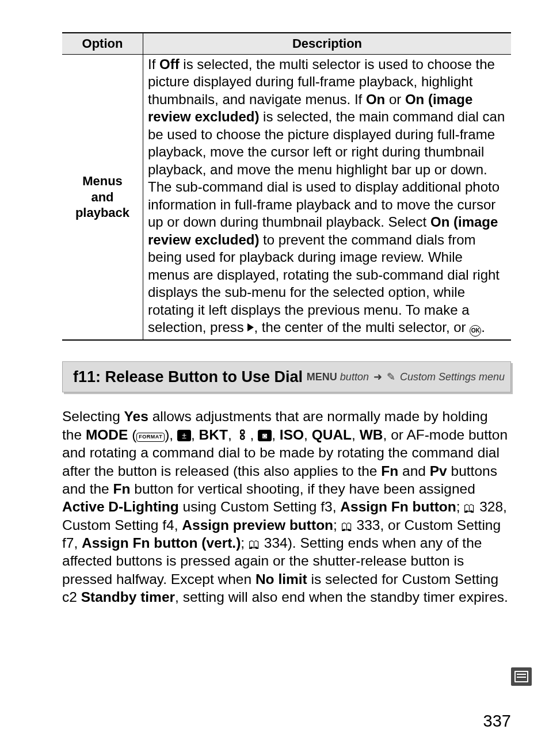 The width and height of the screenshot is (549, 756). What do you see at coordinates (107, 435) in the screenshot?
I see `mode-button-label: MODE` at bounding box center [107, 435].